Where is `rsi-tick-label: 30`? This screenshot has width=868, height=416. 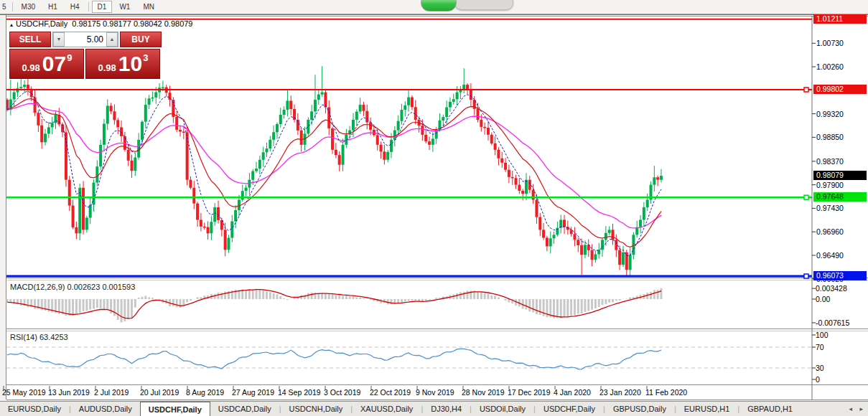
rsi-tick-label: 30 is located at coordinates (820, 368).